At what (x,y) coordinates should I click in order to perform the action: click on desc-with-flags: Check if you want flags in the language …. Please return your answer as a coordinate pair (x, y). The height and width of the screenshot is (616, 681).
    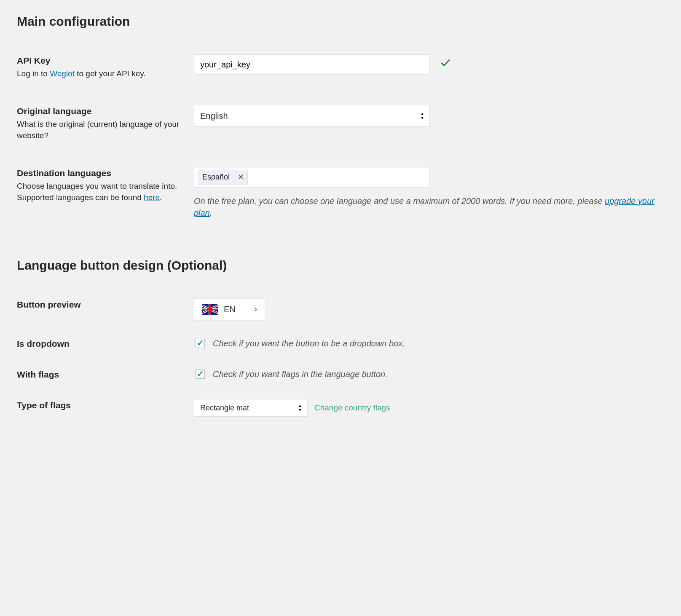
    Looking at the image, I should click on (300, 374).